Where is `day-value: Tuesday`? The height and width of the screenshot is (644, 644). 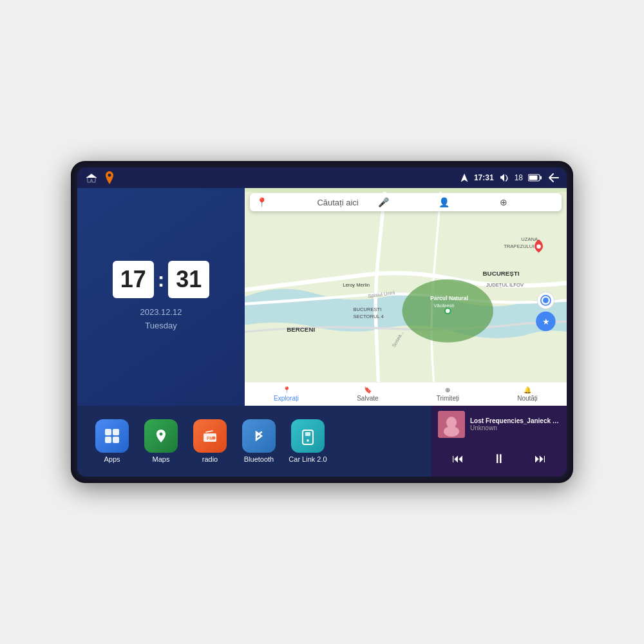 day-value: Tuesday is located at coordinates (161, 326).